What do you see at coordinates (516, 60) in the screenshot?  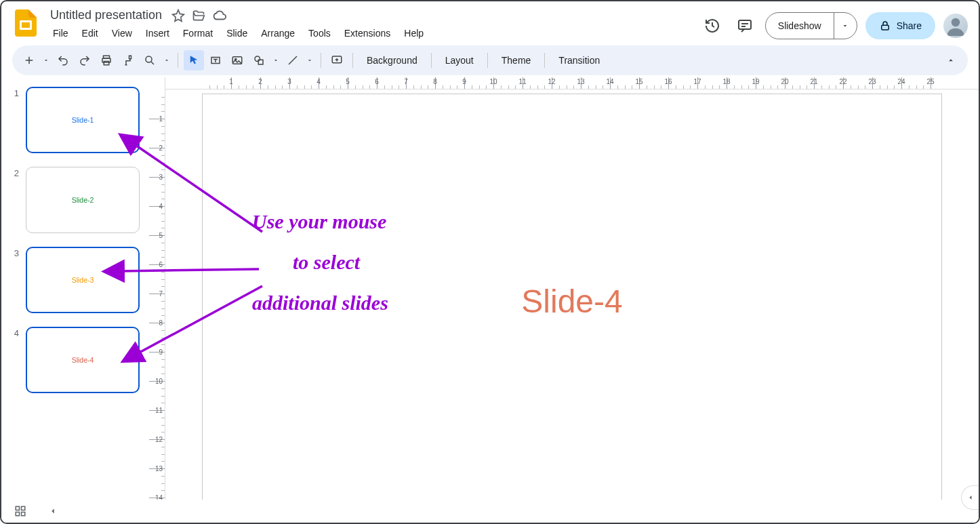 I see `theme-button: Theme` at bounding box center [516, 60].